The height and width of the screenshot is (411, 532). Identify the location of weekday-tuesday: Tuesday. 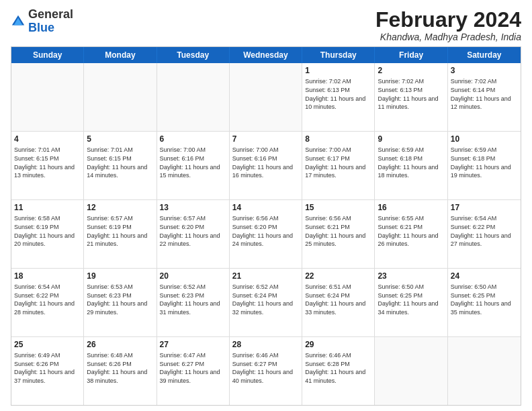
(193, 55).